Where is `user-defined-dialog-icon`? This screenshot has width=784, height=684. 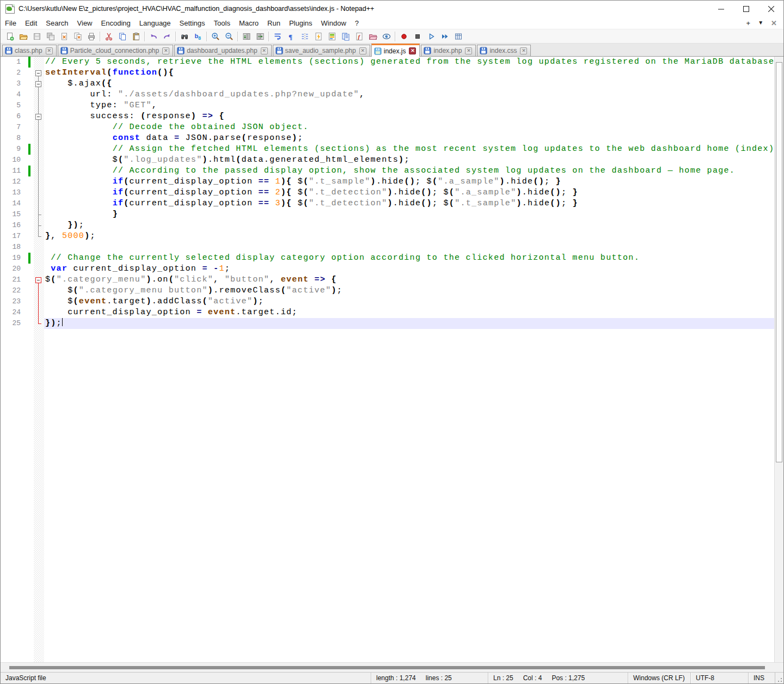
user-defined-dialog-icon is located at coordinates (318, 36).